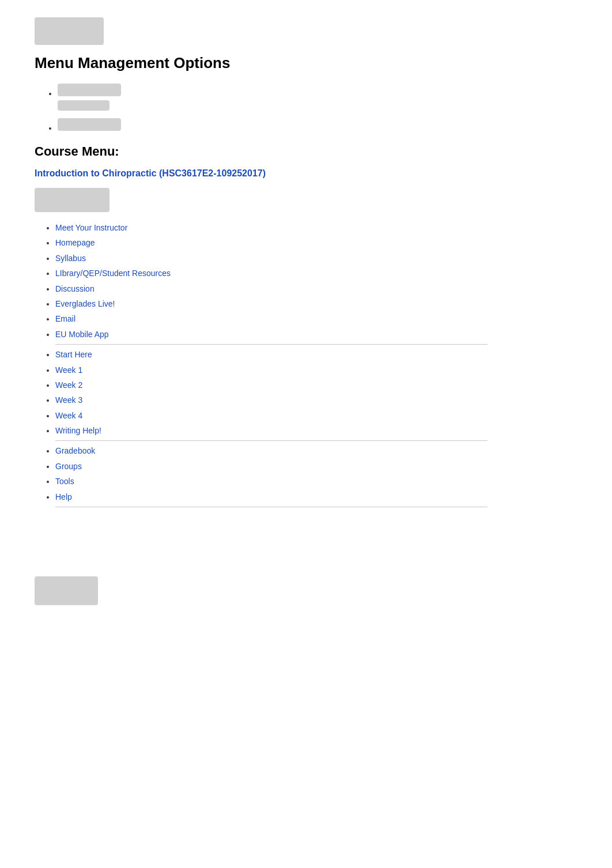 This screenshot has height=868, width=612. I want to click on list-item: Gradebook, so click(316, 451).